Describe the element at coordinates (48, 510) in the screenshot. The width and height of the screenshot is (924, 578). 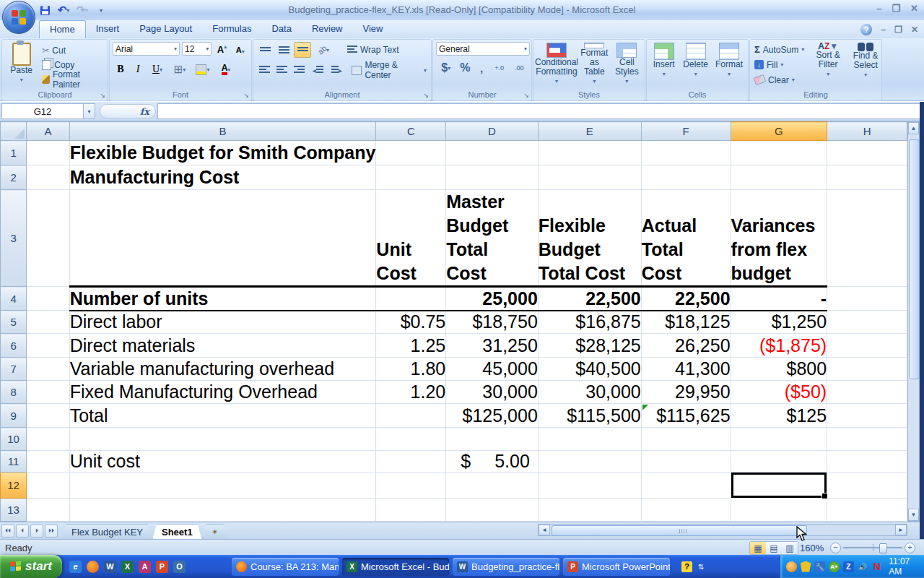
I see `cell-A13` at that location.